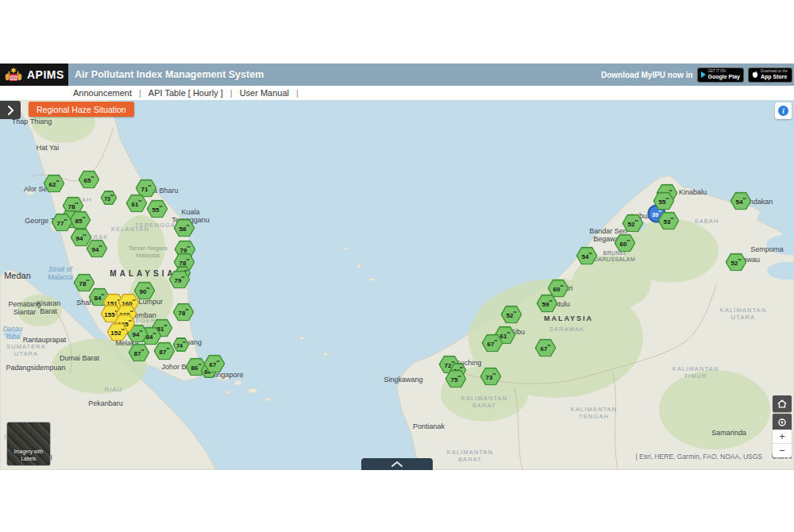 Image resolution: width=794 pixels, height=532 pixels. I want to click on download-prompt: Download MyIPU now in, so click(647, 75).